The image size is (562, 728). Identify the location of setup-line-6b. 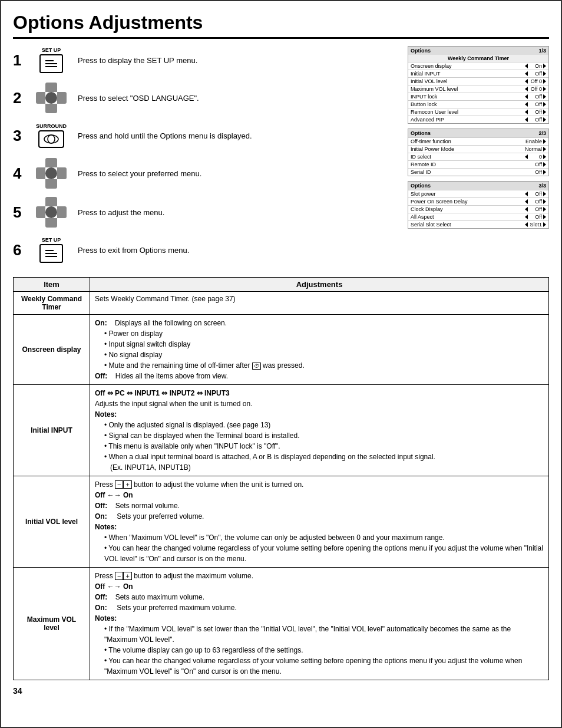
(51, 253).